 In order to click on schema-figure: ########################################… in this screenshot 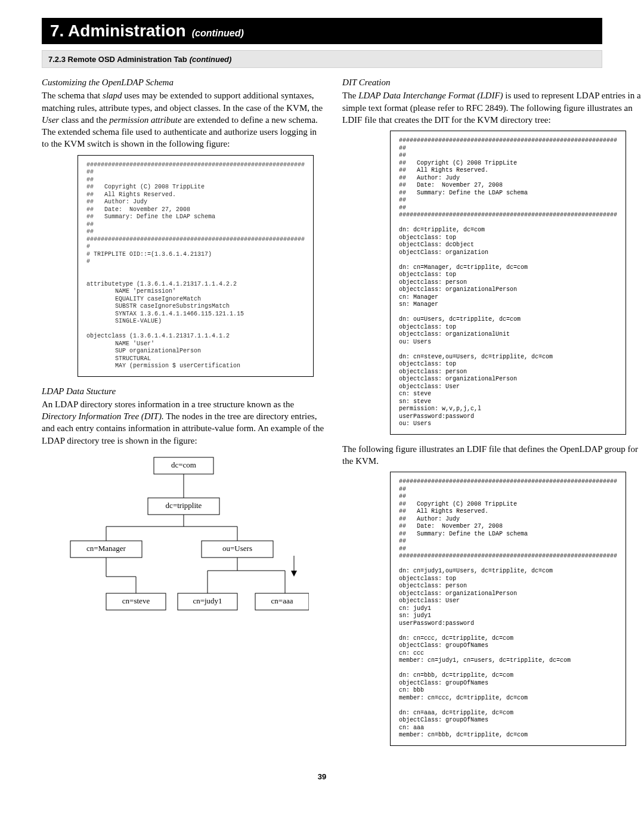, I will do `click(196, 266)`.